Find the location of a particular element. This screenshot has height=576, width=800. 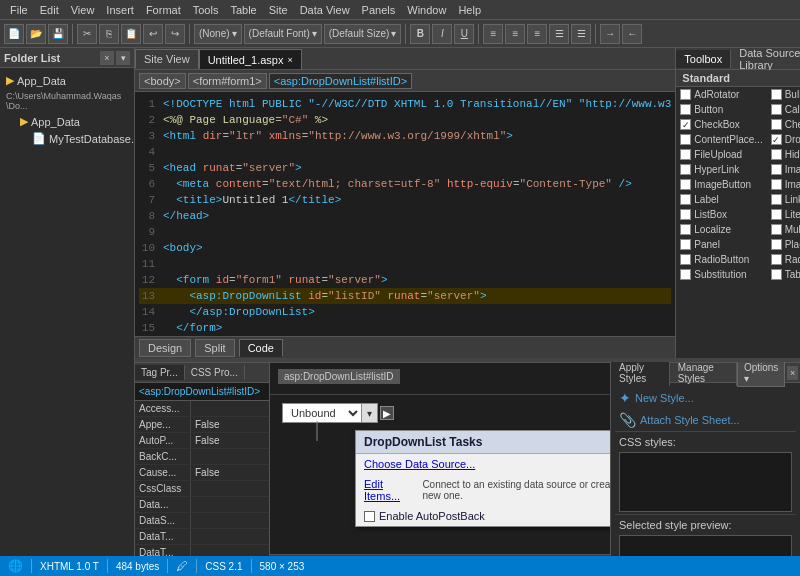

folder-mdf-file: 📄 MyTestDatabase.mdf is located at coordinates (67, 138).